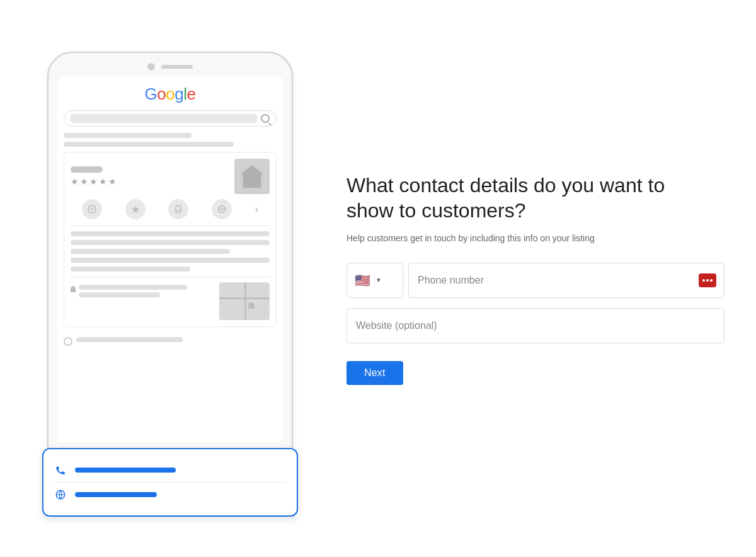 The height and width of the screenshot is (557, 756). Describe the element at coordinates (170, 140) in the screenshot. I see `result-lines` at that location.